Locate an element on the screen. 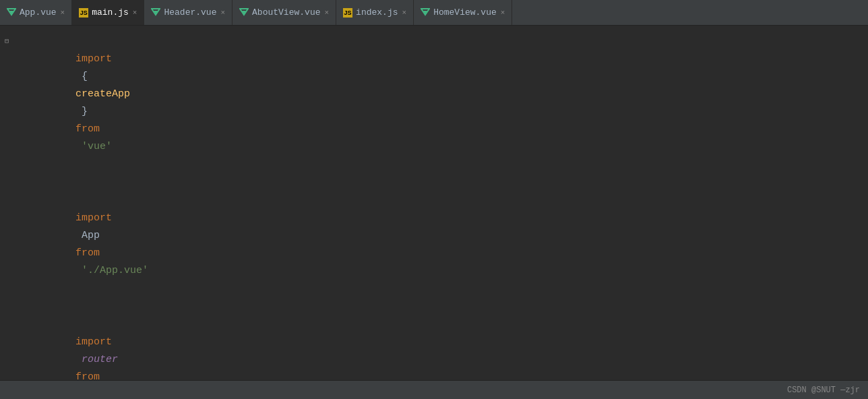 This screenshot has width=868, height=399. router-ident: router is located at coordinates (100, 360).